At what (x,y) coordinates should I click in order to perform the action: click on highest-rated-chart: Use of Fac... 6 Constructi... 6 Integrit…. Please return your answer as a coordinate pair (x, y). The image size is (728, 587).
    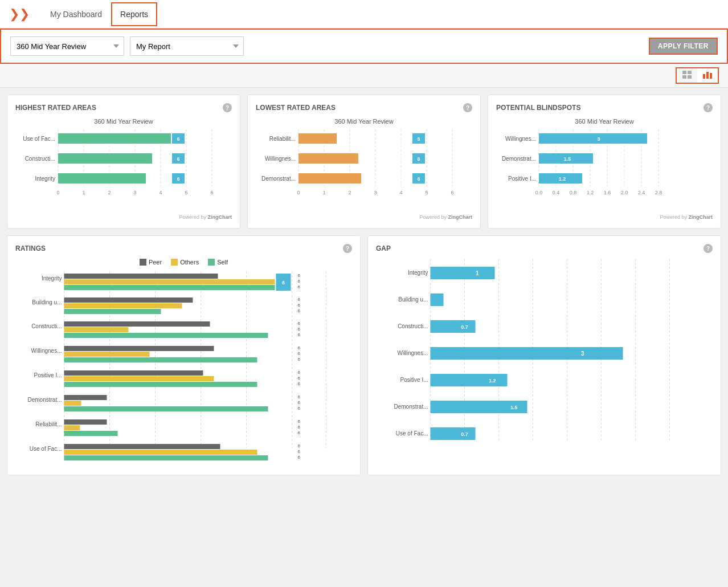
    Looking at the image, I should click on (124, 171).